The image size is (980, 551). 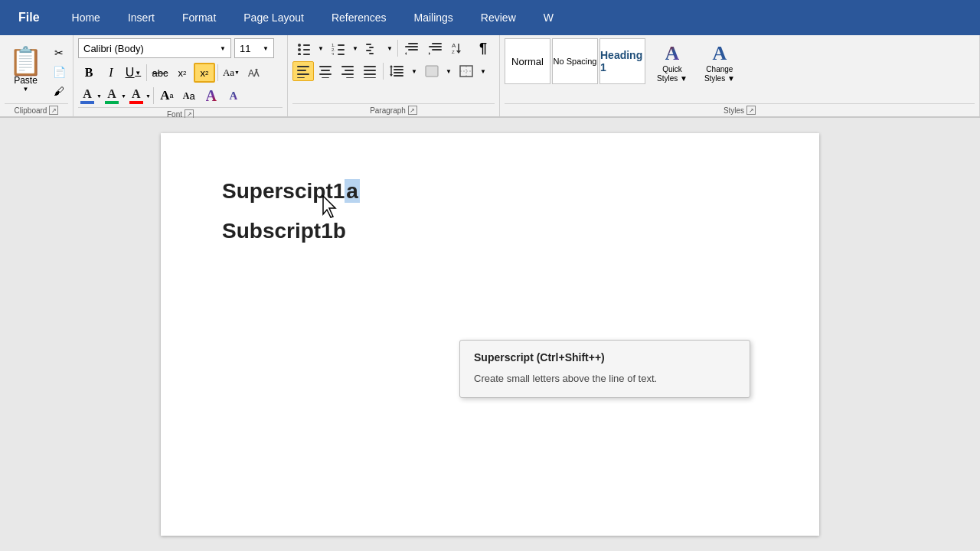 I want to click on align-right-button, so click(x=348, y=71).